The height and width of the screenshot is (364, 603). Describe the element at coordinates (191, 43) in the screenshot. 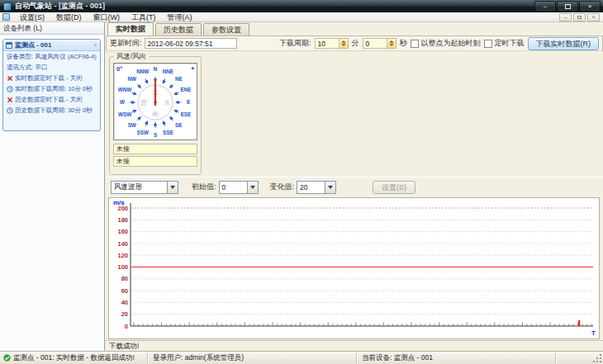

I see `update-time-value: 2012-06-02 09:57:51` at that location.